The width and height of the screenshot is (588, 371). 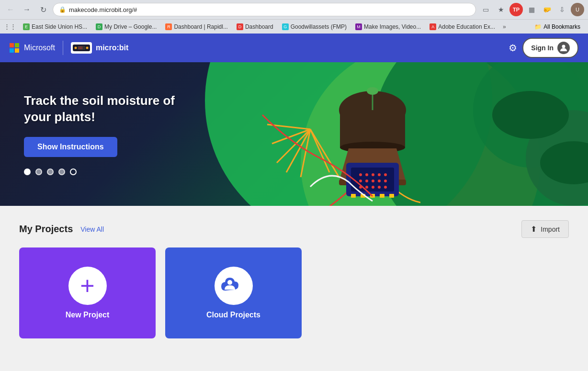 What do you see at coordinates (564, 48) in the screenshot?
I see `sign-in-avatar-icon` at bounding box center [564, 48].